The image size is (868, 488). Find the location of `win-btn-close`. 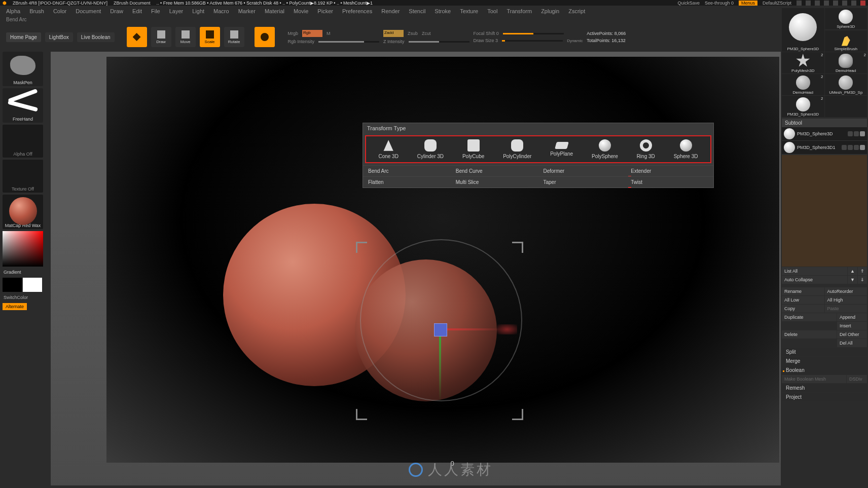

win-btn-close is located at coordinates (863, 3).